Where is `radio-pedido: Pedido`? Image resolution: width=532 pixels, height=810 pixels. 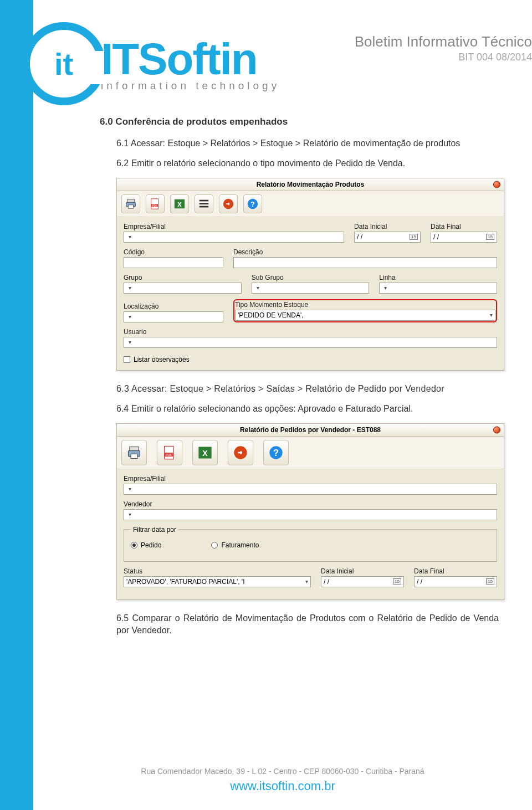 radio-pedido: Pedido is located at coordinates (146, 545).